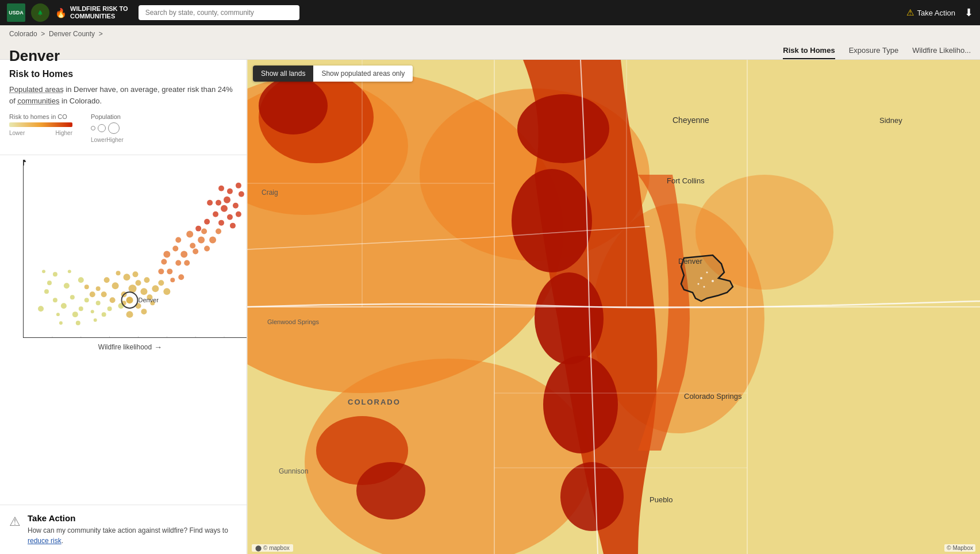  What do you see at coordinates (41, 133) in the screenshot?
I see `risk-legend-sub: Lower Higher` at bounding box center [41, 133].